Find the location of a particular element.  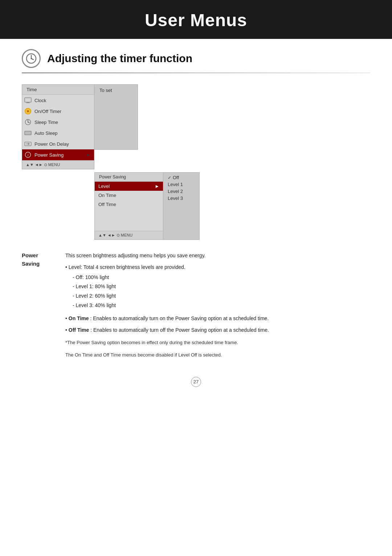

desc-content: This screen brightness adjusting menu he… is located at coordinates (167, 307).